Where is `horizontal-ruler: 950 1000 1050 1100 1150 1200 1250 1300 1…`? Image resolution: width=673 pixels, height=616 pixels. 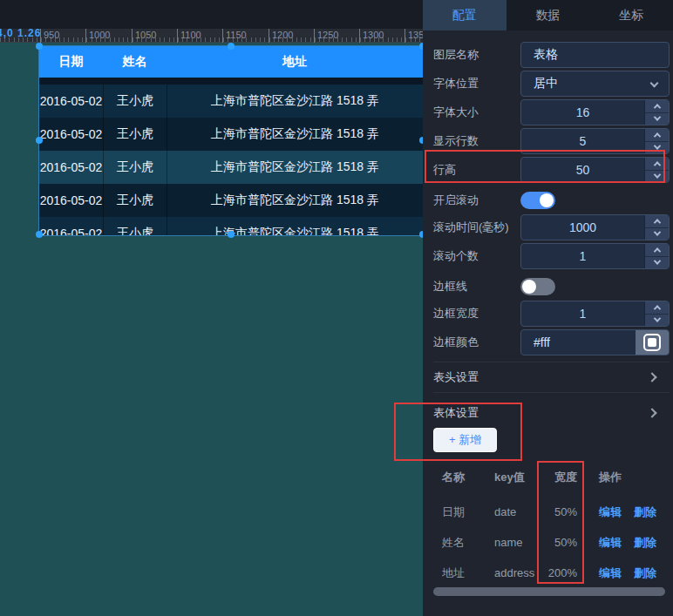
horizontal-ruler: 950 1000 1050 1100 1150 1200 1250 1300 1… is located at coordinates (211, 36).